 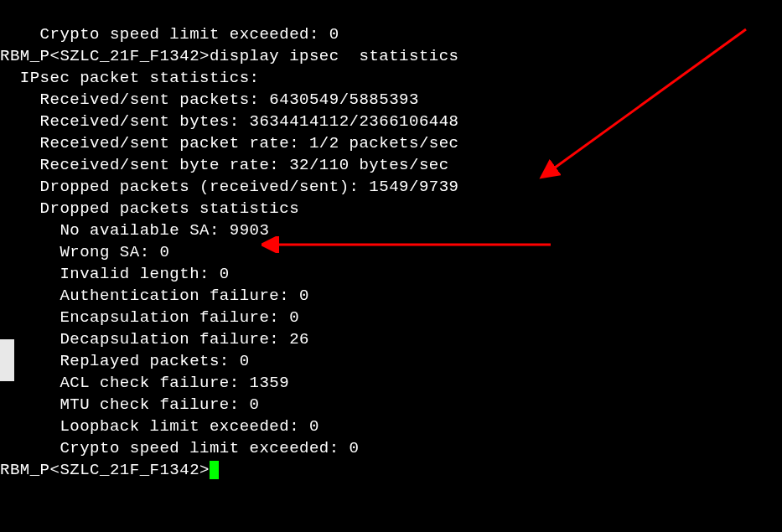 I want to click on scrollbar-track, so click(x=7, y=360).